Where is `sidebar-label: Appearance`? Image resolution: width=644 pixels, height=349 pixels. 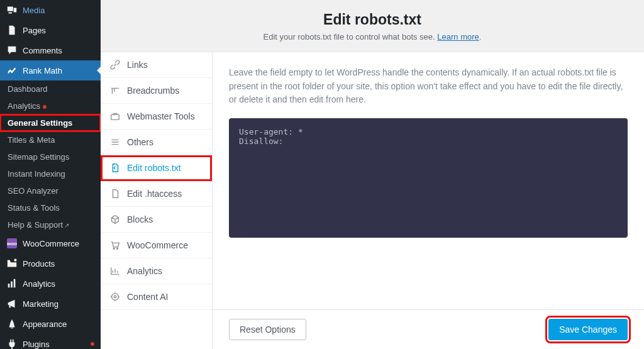 sidebar-label: Appearance is located at coordinates (45, 324).